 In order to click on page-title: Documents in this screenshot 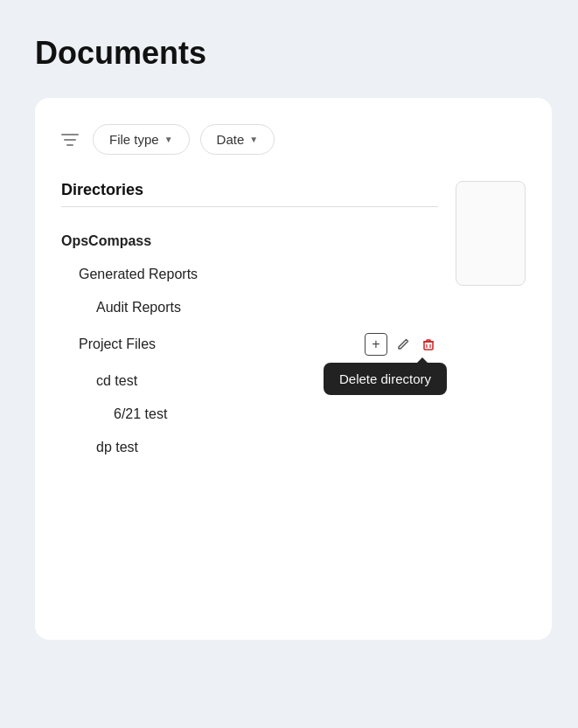, I will do `click(294, 53)`.